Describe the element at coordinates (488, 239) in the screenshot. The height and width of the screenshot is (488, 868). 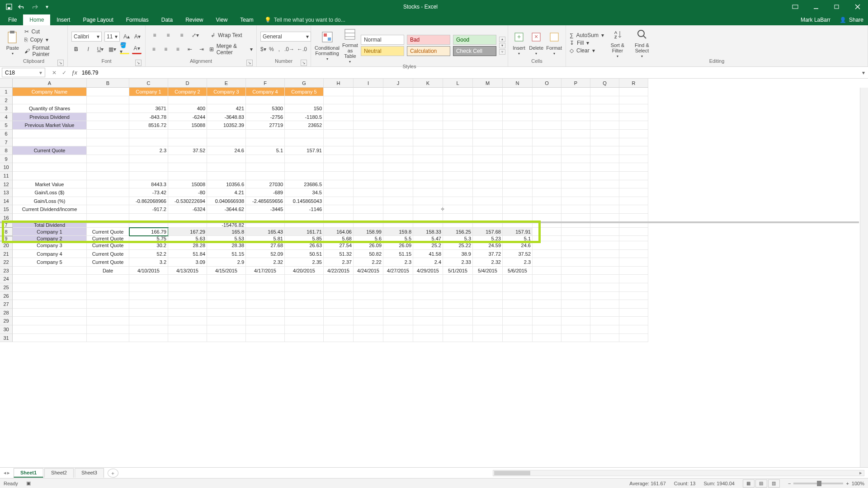
I see `cell: 5.23` at that location.